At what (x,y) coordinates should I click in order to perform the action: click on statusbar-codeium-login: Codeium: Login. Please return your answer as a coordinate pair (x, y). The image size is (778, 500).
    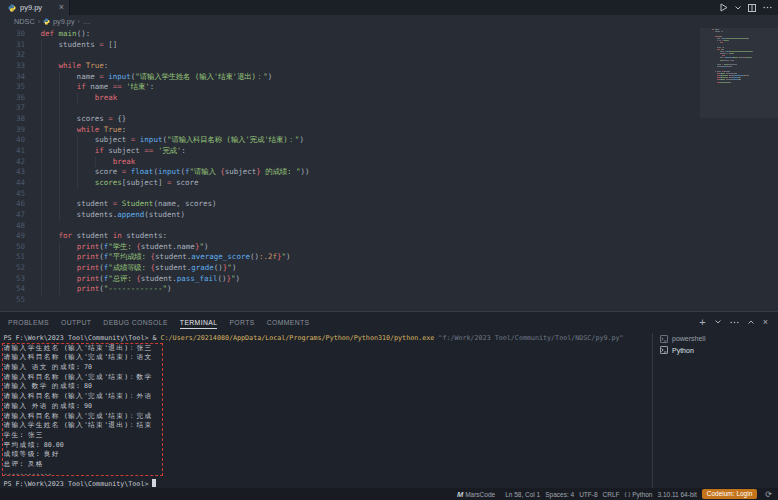
    Looking at the image, I should click on (730, 494).